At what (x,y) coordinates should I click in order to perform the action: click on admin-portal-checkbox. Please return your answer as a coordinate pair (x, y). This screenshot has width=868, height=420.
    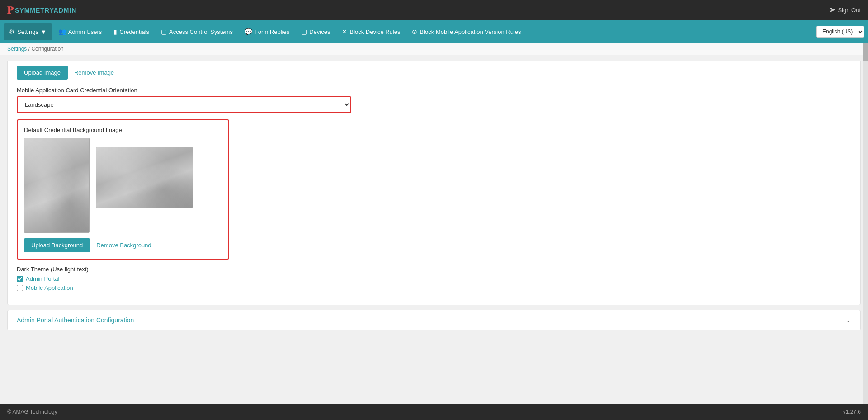
    Looking at the image, I should click on (20, 279).